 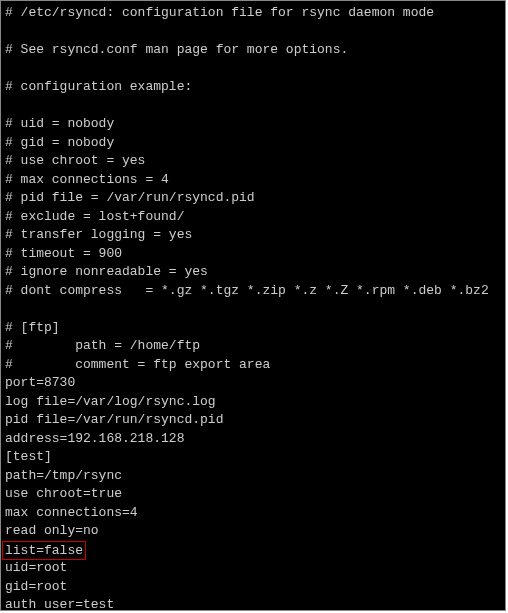 I want to click on highlight-box: list=false, so click(x=44, y=550).